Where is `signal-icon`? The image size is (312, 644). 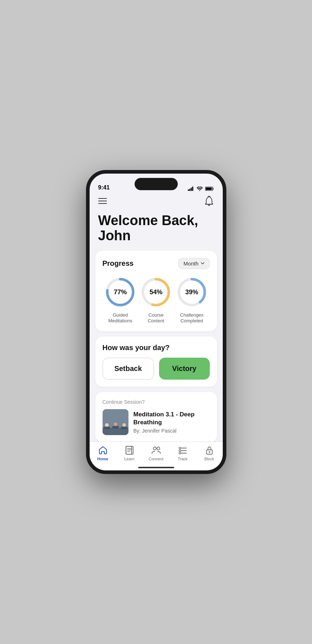 signal-icon is located at coordinates (191, 189).